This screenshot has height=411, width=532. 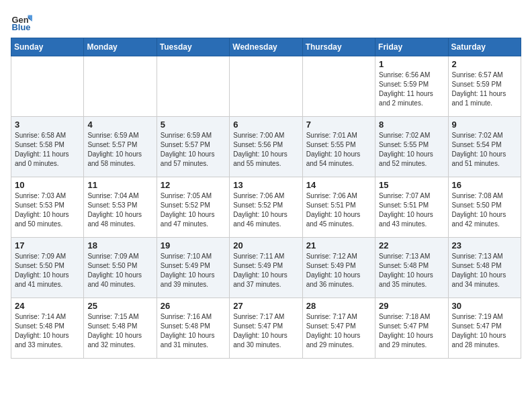 I want to click on day-info: Sunrise: 7:11 AM Sunset: 5:49 PM Dayligh…, so click(x=266, y=271).